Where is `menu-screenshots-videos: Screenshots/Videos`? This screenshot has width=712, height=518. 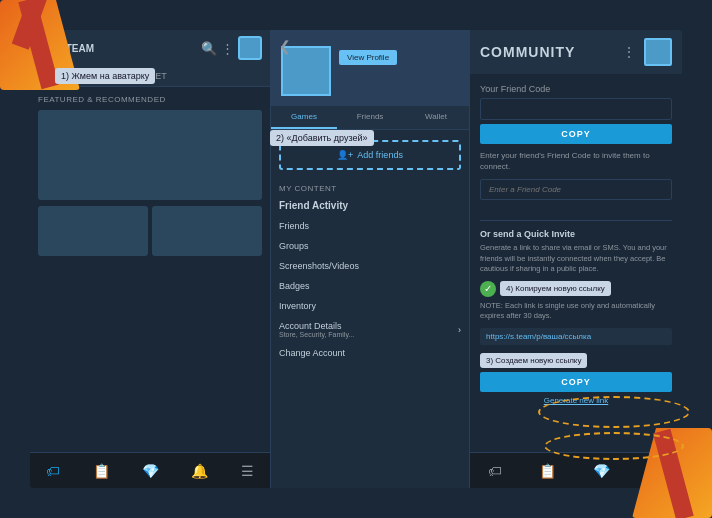
menu-screenshots-videos: Screenshots/Videos is located at coordinates (370, 266).